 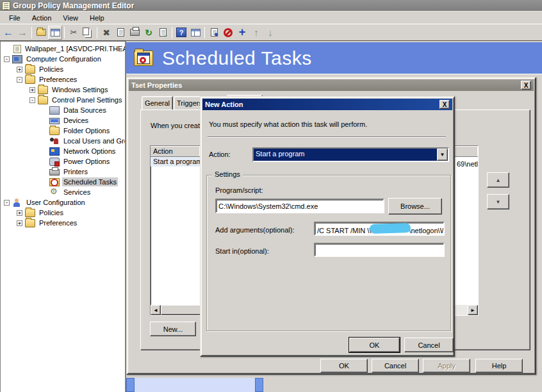 I want to click on horizontal-scrollbar, so click(x=195, y=385).